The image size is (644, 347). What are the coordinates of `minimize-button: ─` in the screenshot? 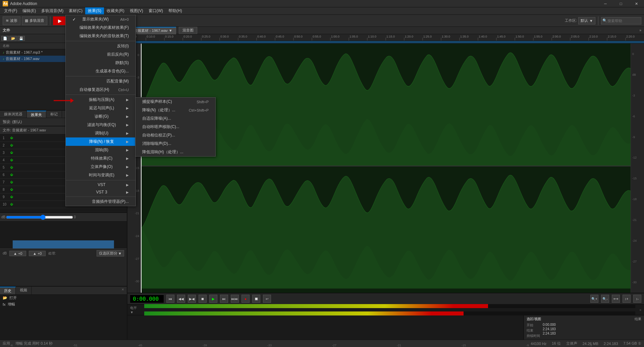 It's located at (605, 4).